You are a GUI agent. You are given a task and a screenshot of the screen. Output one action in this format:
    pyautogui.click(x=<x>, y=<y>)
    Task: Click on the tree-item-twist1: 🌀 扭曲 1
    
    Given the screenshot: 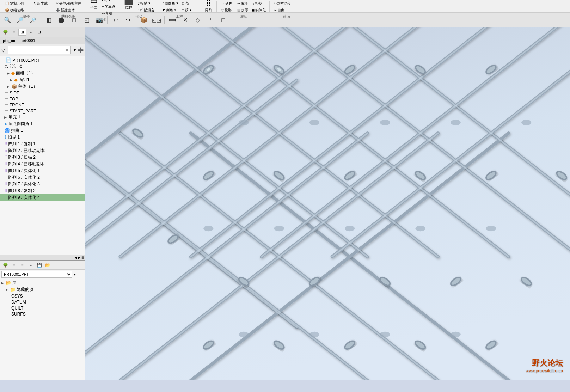 What is the action you would take?
    pyautogui.click(x=42, y=130)
    